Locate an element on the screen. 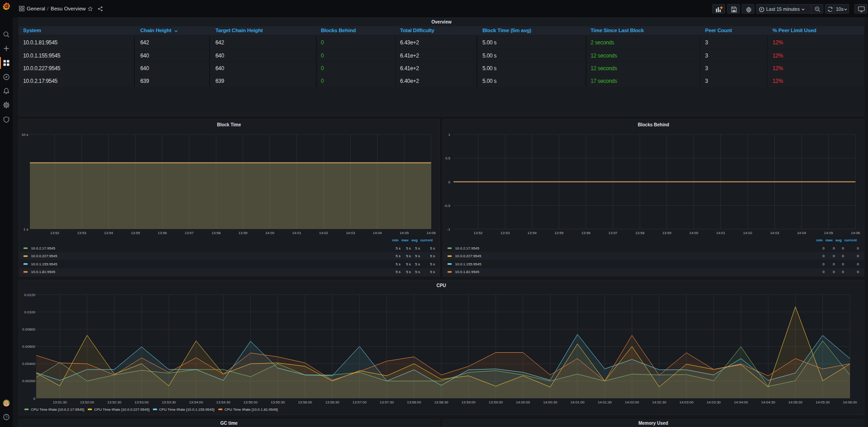  svg-text:CPU Time IRate [10.0.1.155:954: CPU Time IRate [10.0.1.155:9545] is located at coordinates (186, 409).